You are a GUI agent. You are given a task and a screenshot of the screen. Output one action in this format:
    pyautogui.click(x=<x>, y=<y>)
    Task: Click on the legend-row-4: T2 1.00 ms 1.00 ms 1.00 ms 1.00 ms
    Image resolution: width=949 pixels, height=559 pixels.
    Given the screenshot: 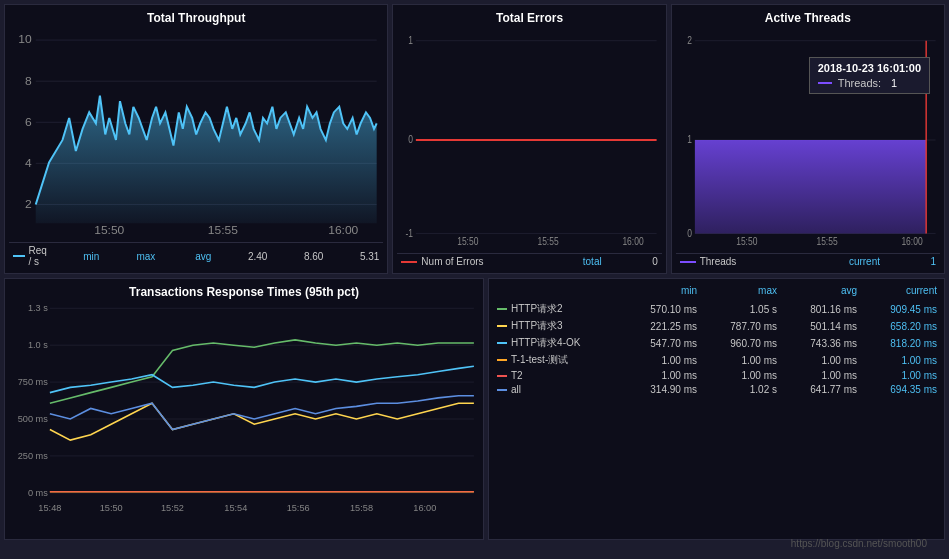 What is the action you would take?
    pyautogui.click(x=716, y=376)
    